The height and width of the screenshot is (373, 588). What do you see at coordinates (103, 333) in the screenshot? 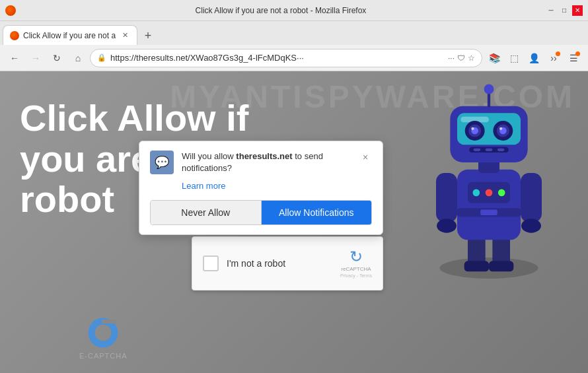
I see `ecaptcha-icon` at bounding box center [103, 333].